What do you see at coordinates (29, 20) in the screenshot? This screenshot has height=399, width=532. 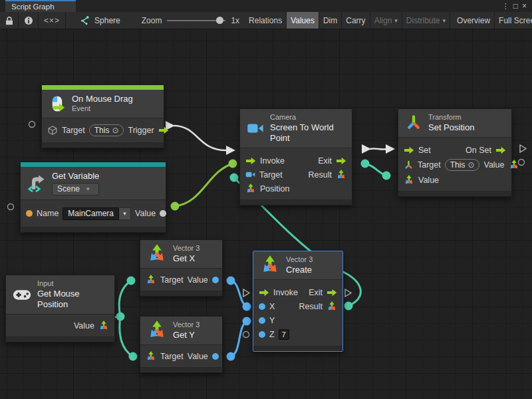 I see `info-button` at bounding box center [29, 20].